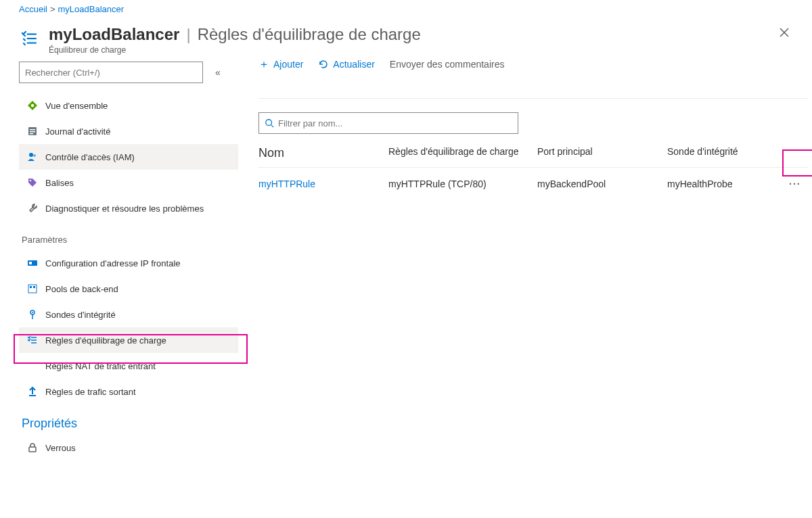  I want to click on people-icon, so click(32, 157).